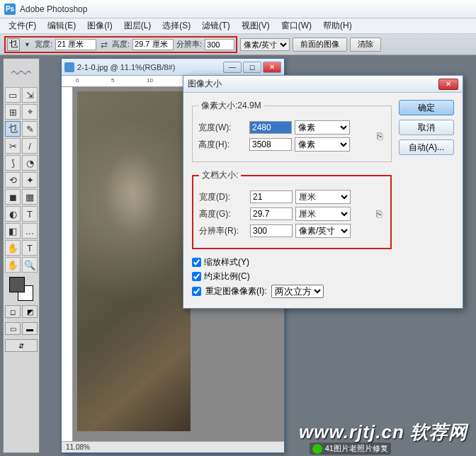 Image resolution: width=476 pixels, height=456 pixels. What do you see at coordinates (153, 45) in the screenshot?
I see `opt-height-input` at bounding box center [153, 45].